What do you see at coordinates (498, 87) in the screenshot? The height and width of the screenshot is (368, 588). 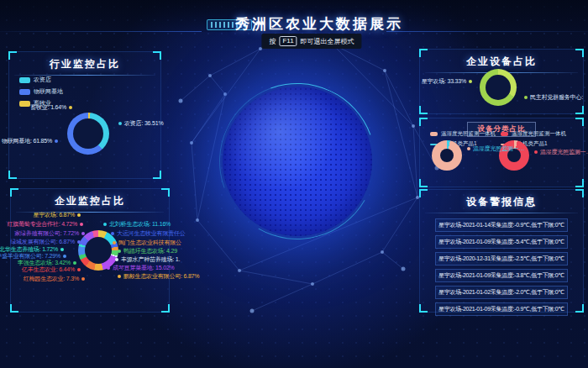 I see `device-donut-chart` at bounding box center [498, 87].